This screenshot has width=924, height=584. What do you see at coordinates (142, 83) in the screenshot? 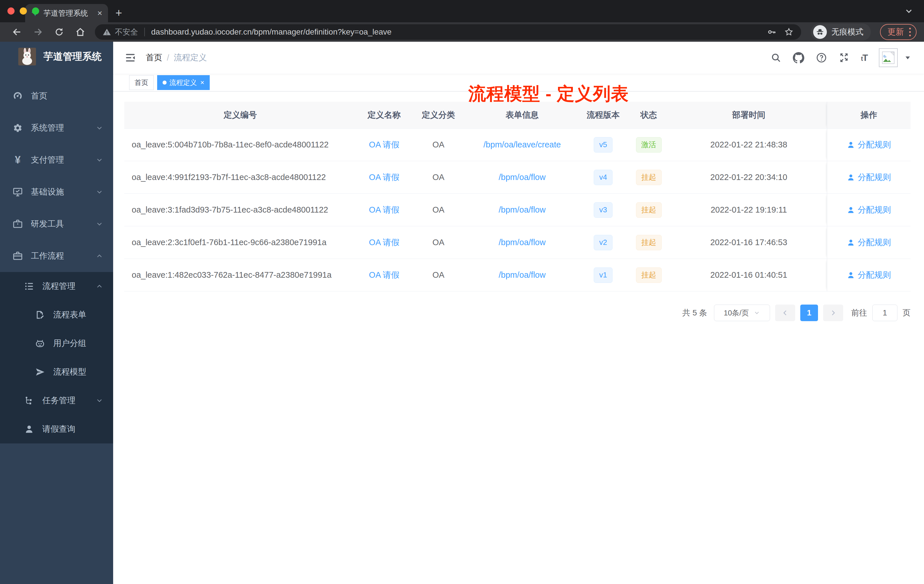
I see `tag-home: 首页` at bounding box center [142, 83].